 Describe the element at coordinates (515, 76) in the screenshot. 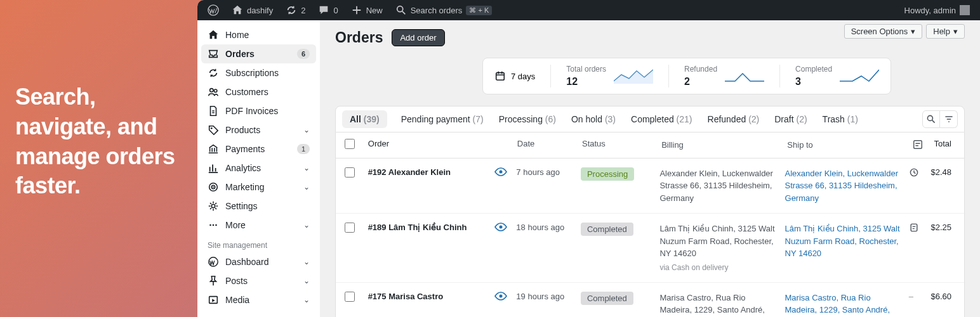

I see `stats-period: 7 days` at that location.